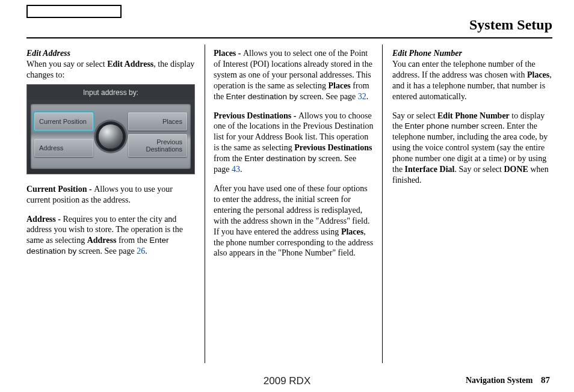  I want to click on address-body2: from the, so click(132, 240).